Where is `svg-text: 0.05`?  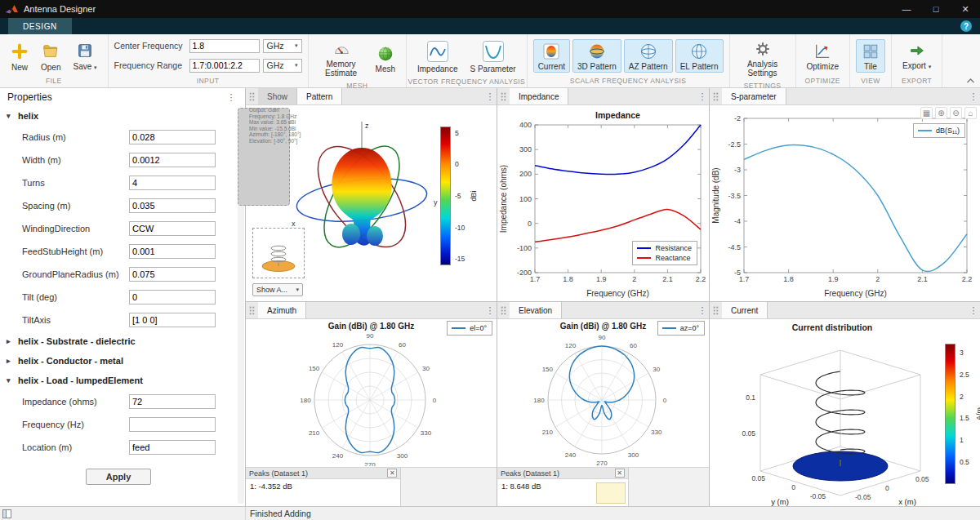 svg-text: 0.05 is located at coordinates (923, 479).